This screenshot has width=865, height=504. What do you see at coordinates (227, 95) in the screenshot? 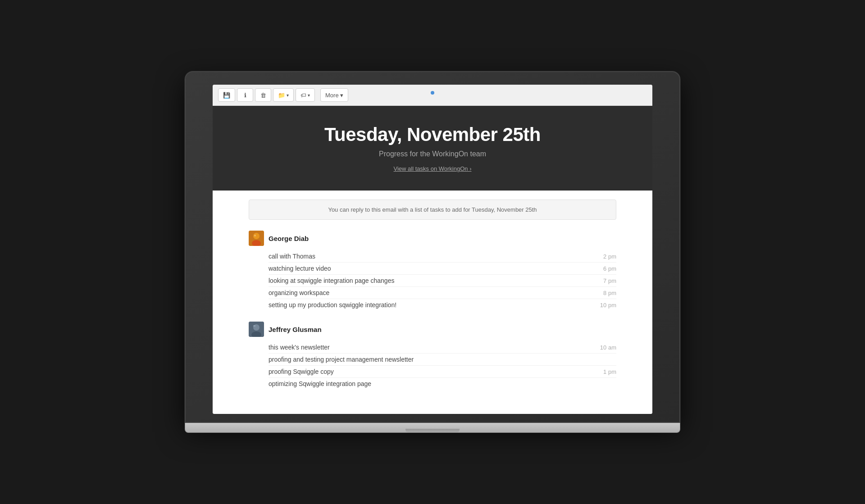
I see `save-button: 💾` at bounding box center [227, 95].